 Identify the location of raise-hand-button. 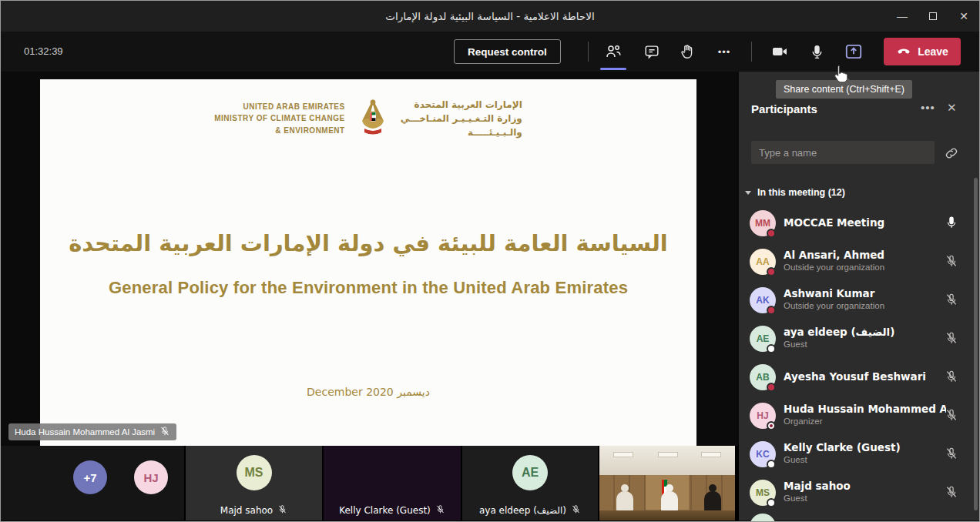
(687, 52).